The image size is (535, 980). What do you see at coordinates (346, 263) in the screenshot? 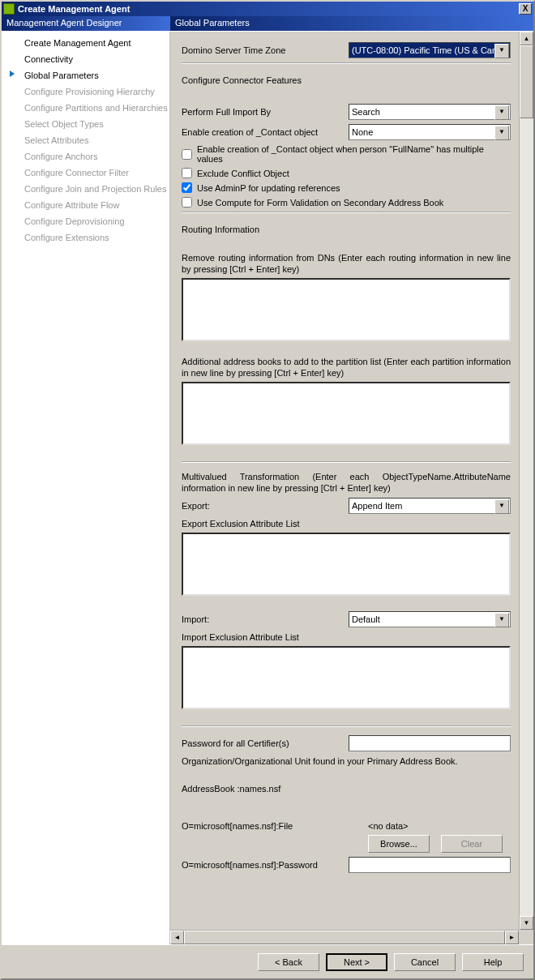
I see `routing-desc: Remove routing information from DNs (Ent…` at bounding box center [346, 263].